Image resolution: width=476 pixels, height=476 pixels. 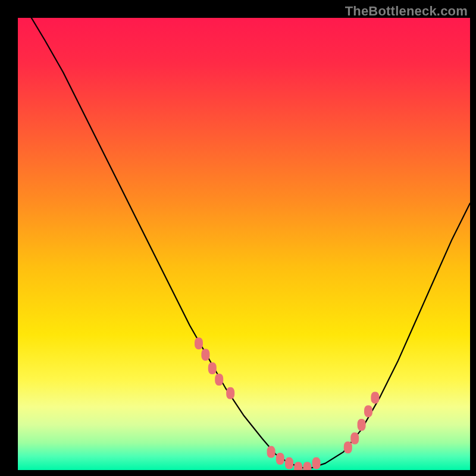 I want to click on watermark-text: TheBottleneck.com, so click(x=406, y=11).